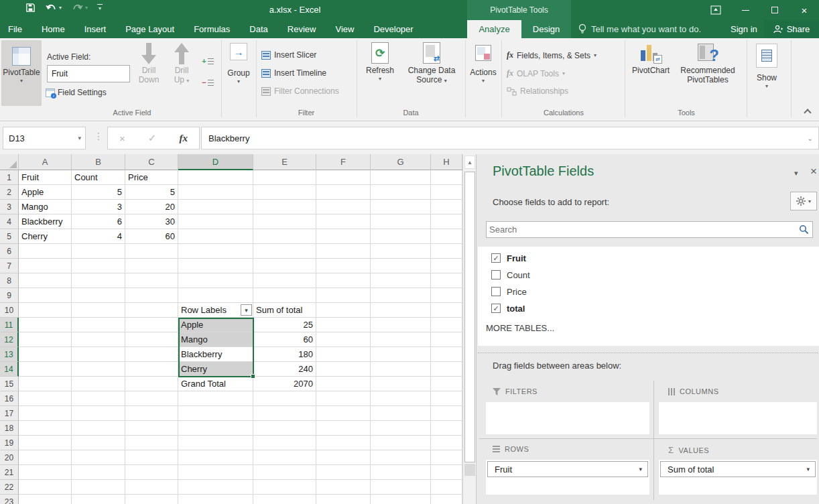  What do you see at coordinates (216, 428) in the screenshot?
I see `cell-D18` at bounding box center [216, 428].